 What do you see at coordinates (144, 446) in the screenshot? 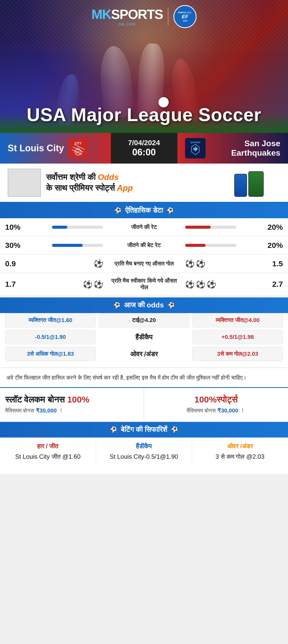
I see `rec-type-handicap: हैंडीकैप` at bounding box center [144, 446].